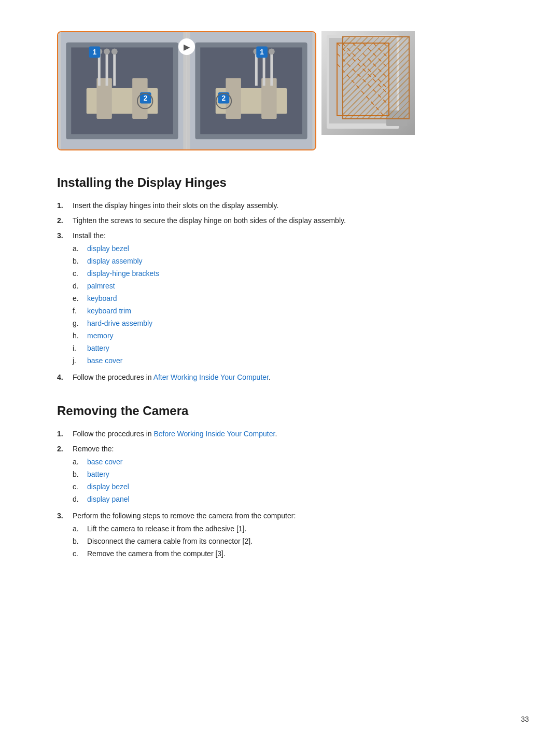 The image size is (560, 744). What do you see at coordinates (105, 361) in the screenshot?
I see `link-base-cover-1: base cover` at bounding box center [105, 361].